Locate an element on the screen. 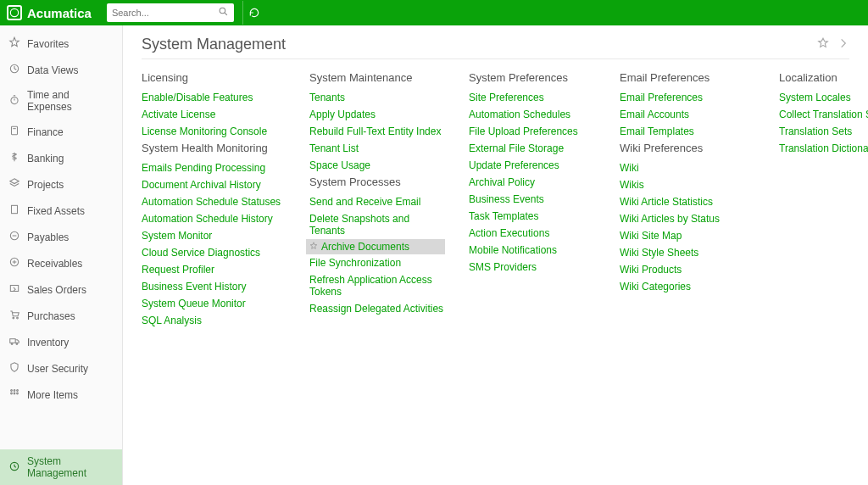  sidebar-item-label: User Security is located at coordinates (58, 369).